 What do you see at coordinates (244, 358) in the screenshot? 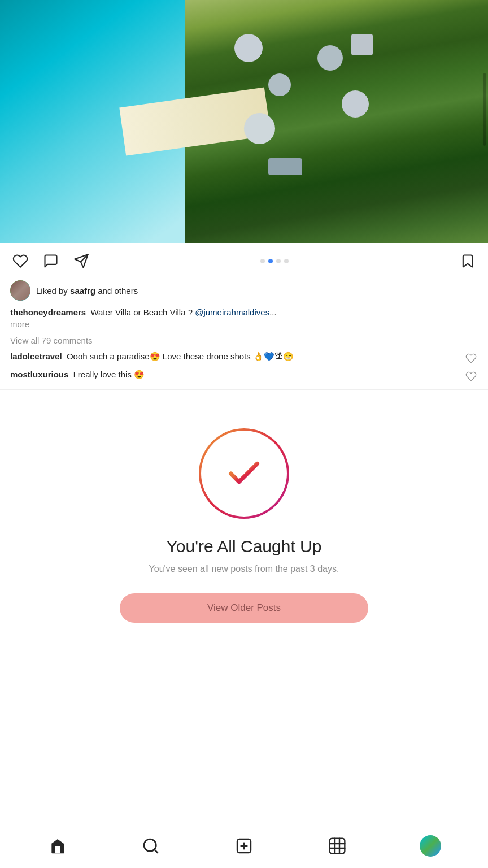
I see `comment-row: ladolcetravel Oooh such a paradise😍 Love…` at bounding box center [244, 358].